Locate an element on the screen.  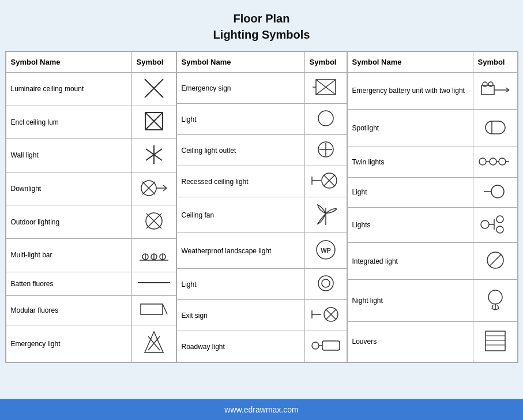
table2-header-symbol: Symbol is located at coordinates (325, 62).